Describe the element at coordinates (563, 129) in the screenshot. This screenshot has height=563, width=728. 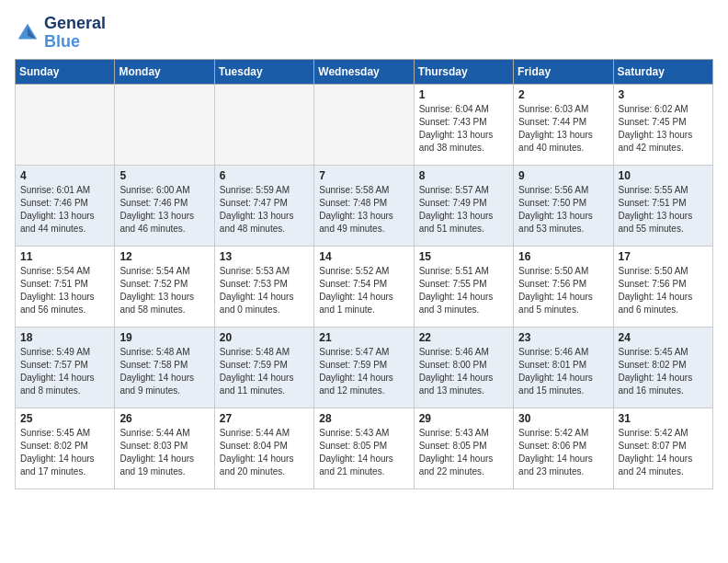
I see `day-detail: Sunrise: 6:03 AM Sunset: 7:44 PM Dayligh…` at that location.